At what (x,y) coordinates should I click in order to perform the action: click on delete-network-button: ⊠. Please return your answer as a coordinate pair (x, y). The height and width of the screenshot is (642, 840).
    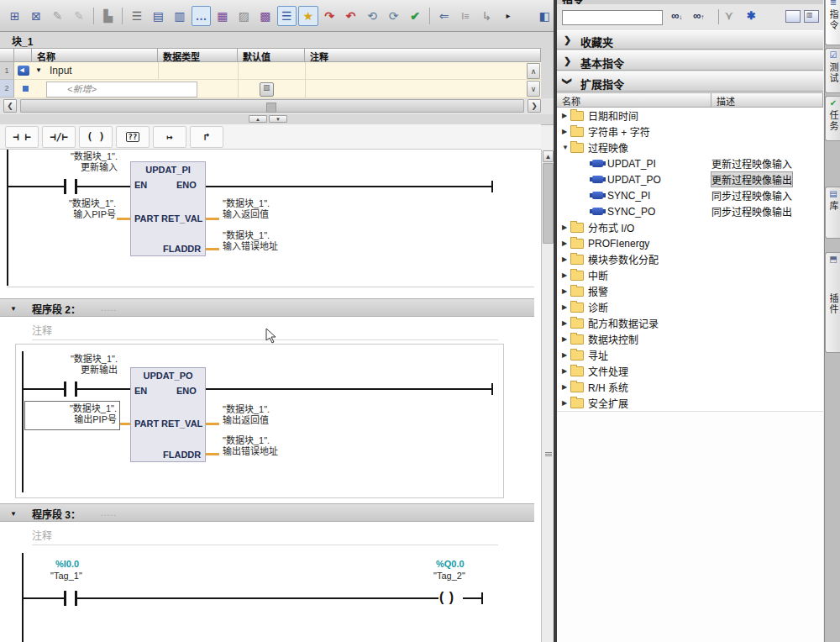
    Looking at the image, I should click on (35, 16).